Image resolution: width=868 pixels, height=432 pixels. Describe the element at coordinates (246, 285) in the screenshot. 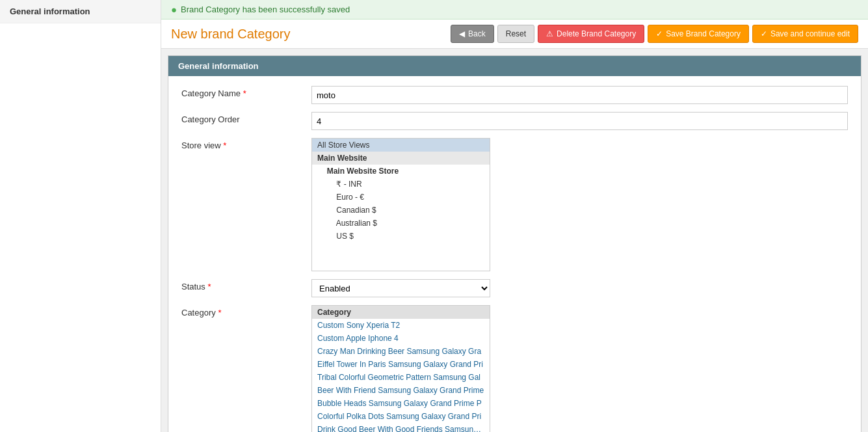

I see `status-label: Status *` at that location.